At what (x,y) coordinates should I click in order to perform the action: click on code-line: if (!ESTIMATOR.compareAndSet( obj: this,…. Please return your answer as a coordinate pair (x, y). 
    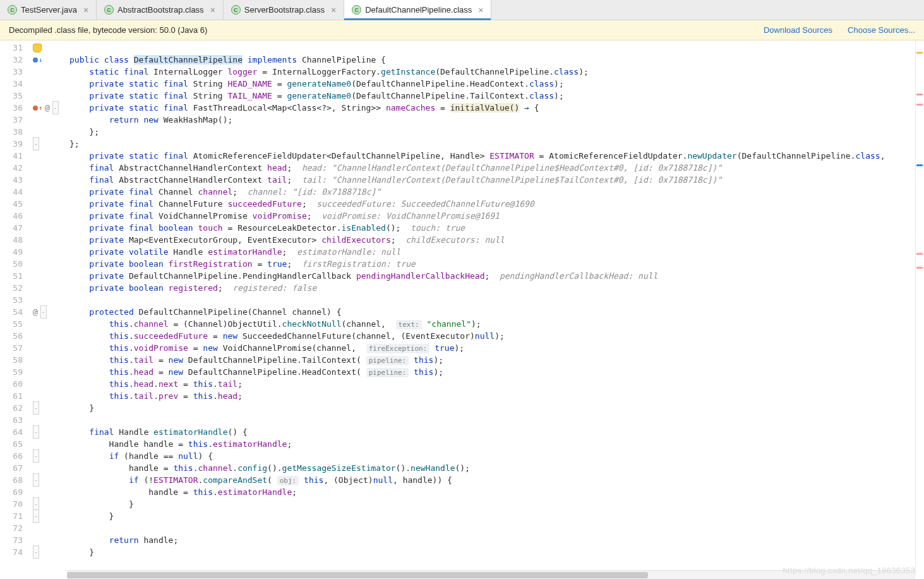
    Looking at the image, I should click on (495, 480).